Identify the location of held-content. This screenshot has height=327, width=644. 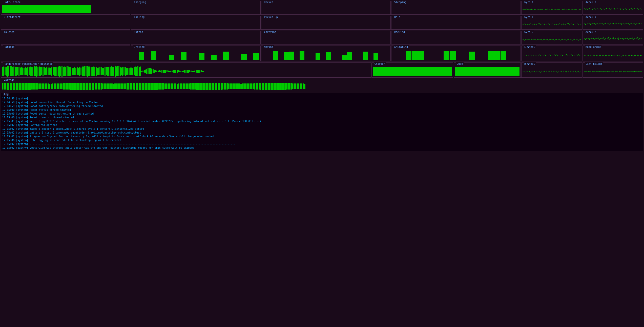
(456, 23).